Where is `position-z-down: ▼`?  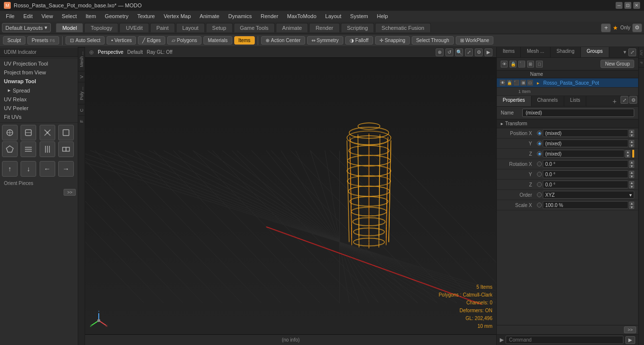 position-z-down: ▼ is located at coordinates (628, 156).